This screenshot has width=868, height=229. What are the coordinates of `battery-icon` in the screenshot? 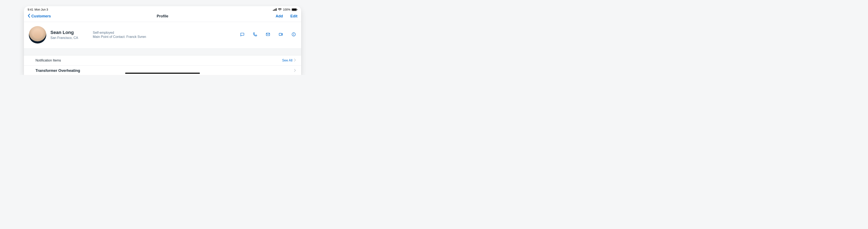 It's located at (294, 10).